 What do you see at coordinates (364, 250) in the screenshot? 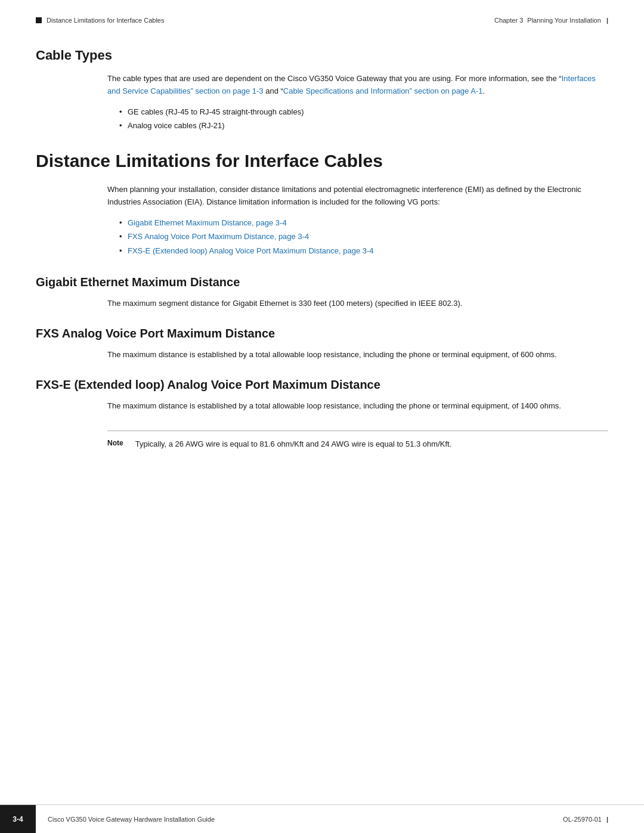
I see `list-item: FXS-E (Extended loop) Analog Voice Port …` at bounding box center [364, 250].